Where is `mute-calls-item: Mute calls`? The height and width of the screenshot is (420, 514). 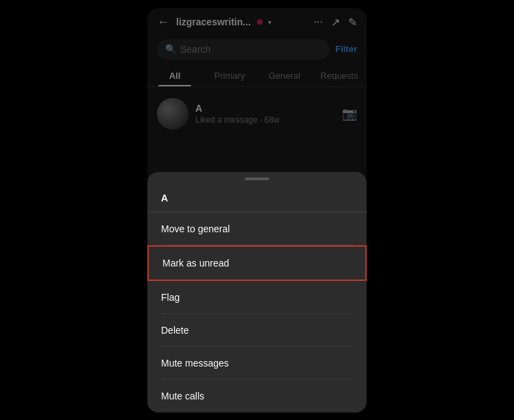 mute-calls-item: Mute calls is located at coordinates (257, 396).